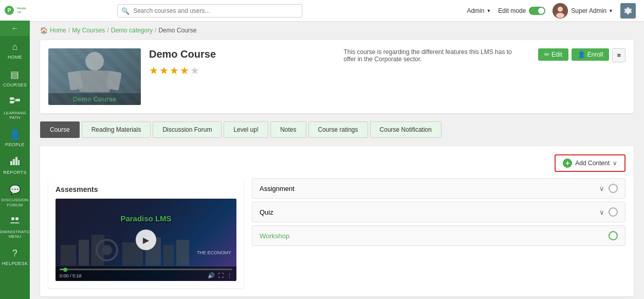 The width and height of the screenshot is (644, 299). Describe the element at coordinates (185, 71) in the screenshot. I see `star-4: ★` at that location.